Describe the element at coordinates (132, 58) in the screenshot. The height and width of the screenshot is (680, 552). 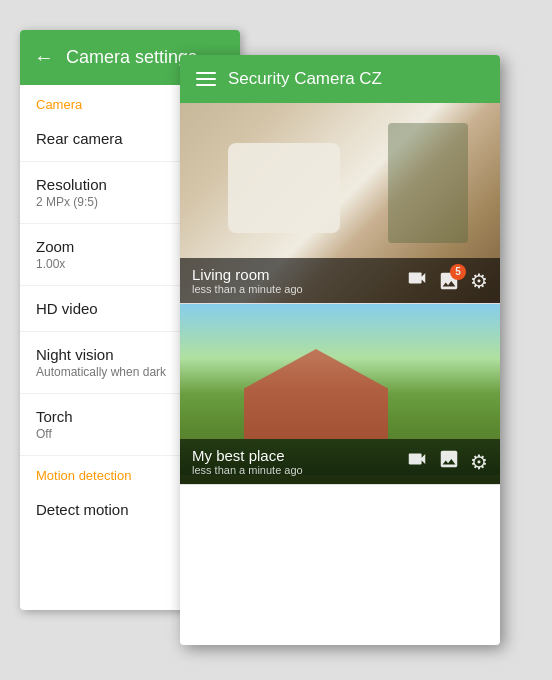
I see `camera-settings-title: Camera settings` at that location.